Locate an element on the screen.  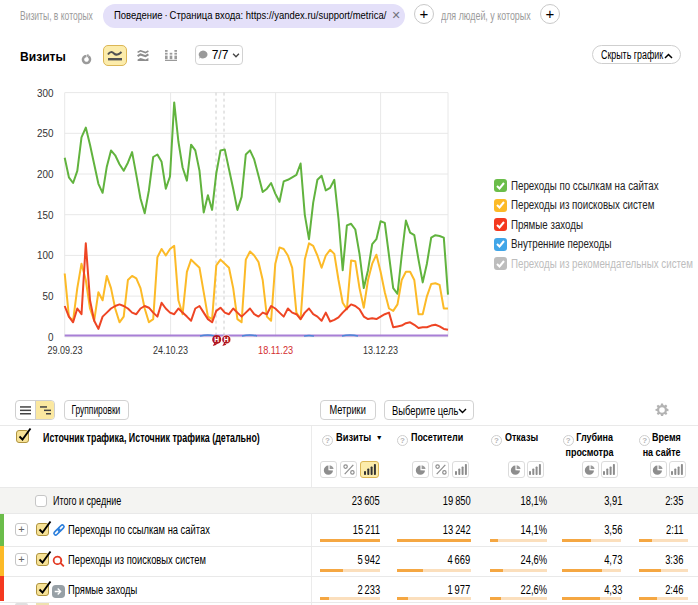
svg-text: 29.09.23 is located at coordinates (66, 350).